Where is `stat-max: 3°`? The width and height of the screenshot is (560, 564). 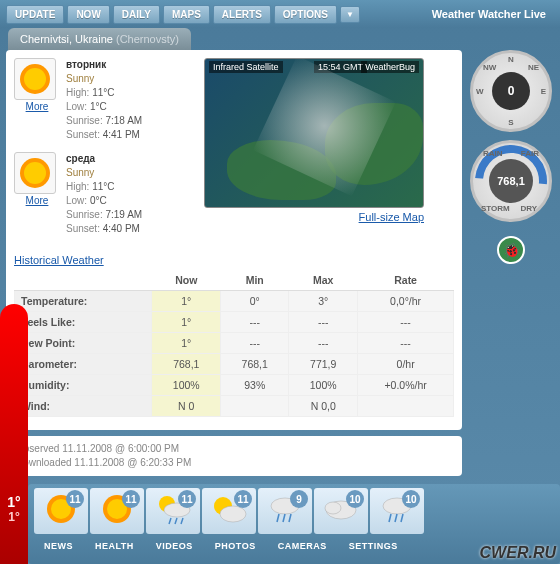 stat-max: 3° is located at coordinates (324, 302).